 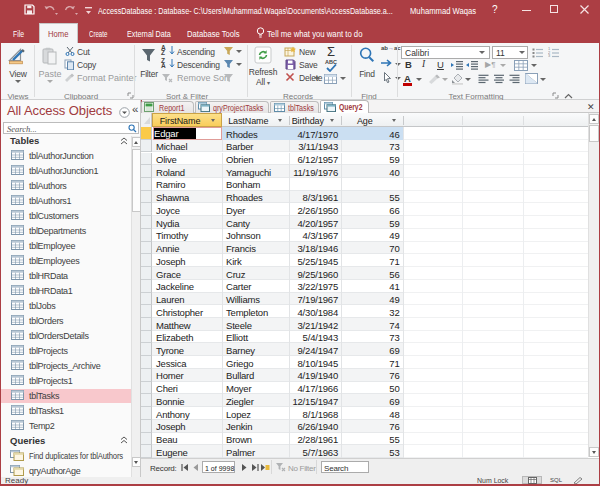 I want to click on svg-text: 3, so click(x=550, y=56).